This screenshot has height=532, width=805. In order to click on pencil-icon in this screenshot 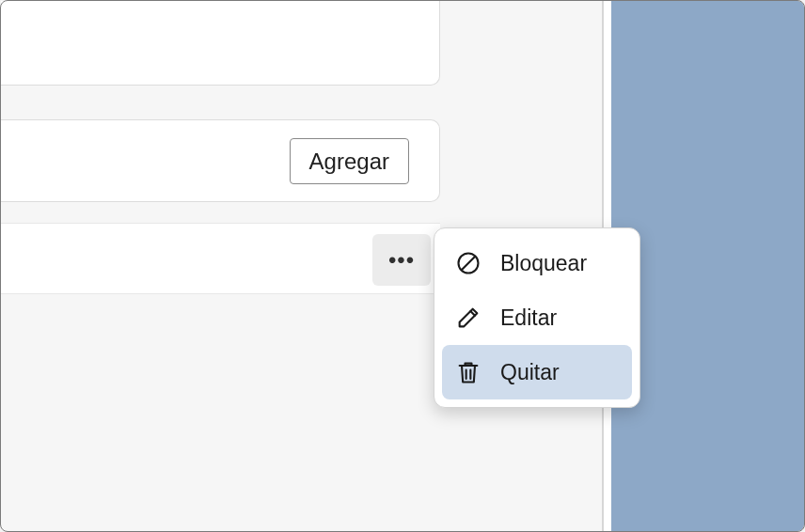, I will do `click(468, 318)`.